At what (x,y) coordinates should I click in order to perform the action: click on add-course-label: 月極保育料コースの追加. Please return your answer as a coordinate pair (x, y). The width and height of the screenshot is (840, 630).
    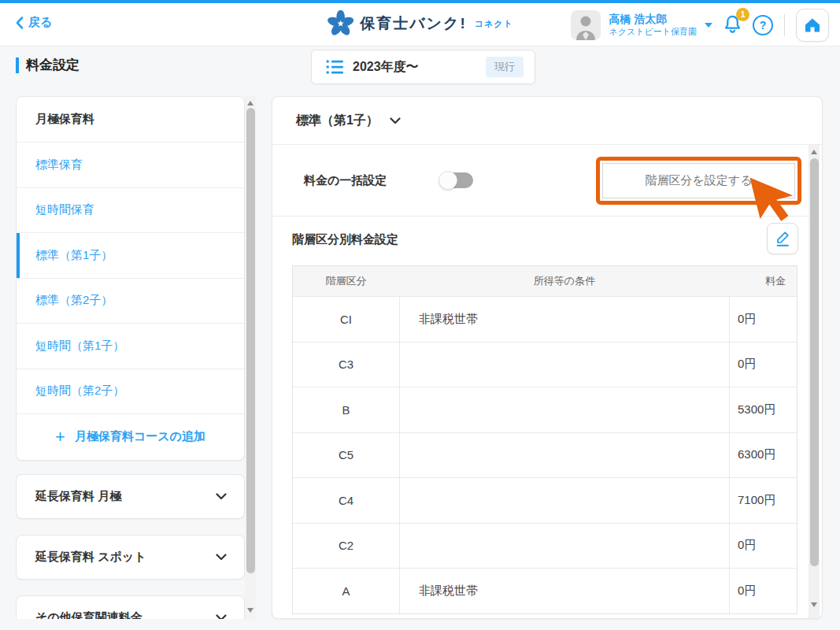
    Looking at the image, I should click on (140, 436).